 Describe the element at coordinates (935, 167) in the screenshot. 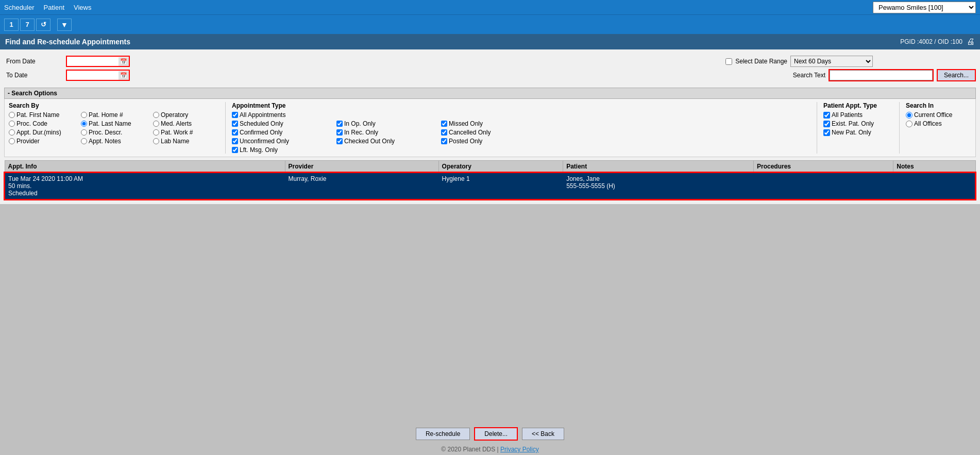

I see `col-notes: Notes` at that location.